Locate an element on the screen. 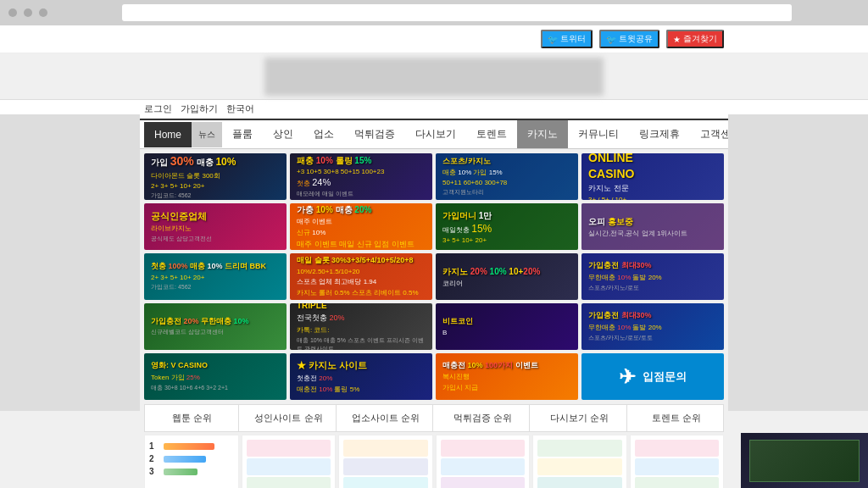 Image resolution: width=868 pixels, height=488 pixels. ranking-content: 1 2 3 is located at coordinates (434, 461).